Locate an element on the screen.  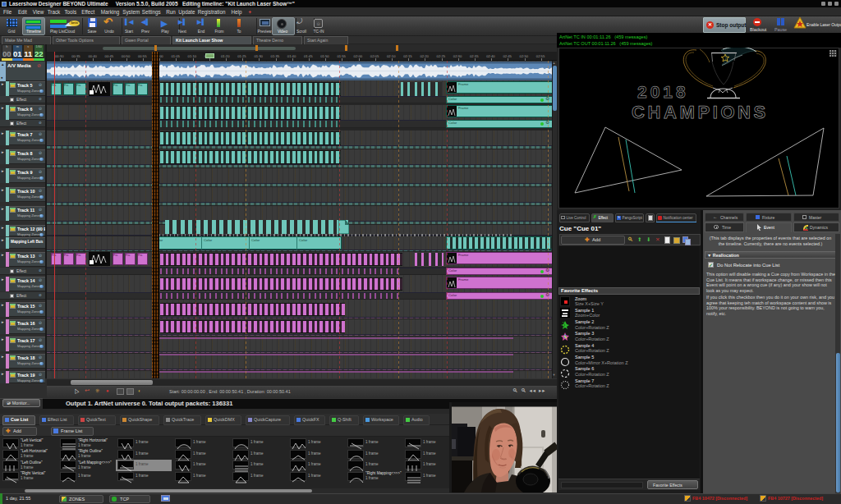
svg-text: CHAMPIONS is located at coordinates (700, 112).